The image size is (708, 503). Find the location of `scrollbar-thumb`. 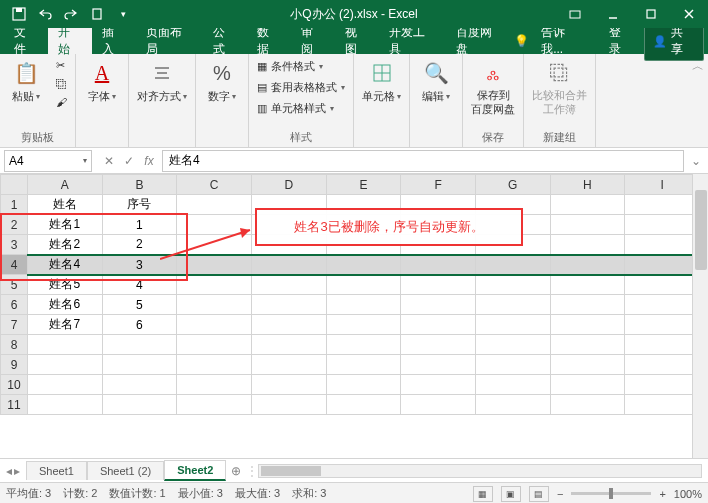

scrollbar-thumb is located at coordinates (291, 471).